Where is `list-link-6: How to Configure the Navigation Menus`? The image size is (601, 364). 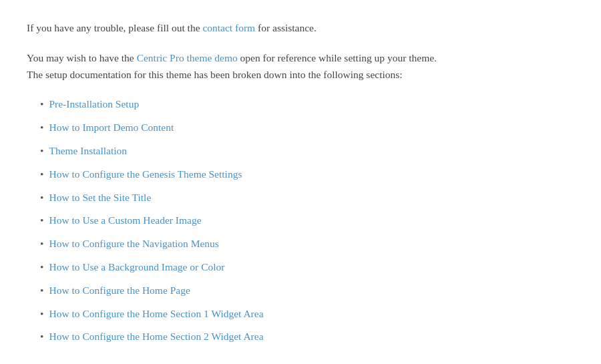 list-link-6: How to Configure the Navigation Menus is located at coordinates (134, 244).